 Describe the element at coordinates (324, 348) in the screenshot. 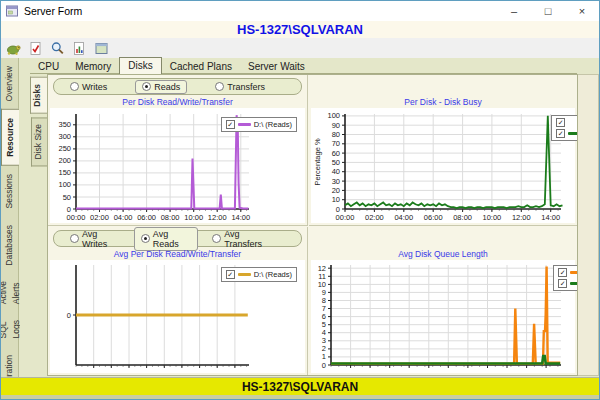

I see `svg-text: 2` at that location.